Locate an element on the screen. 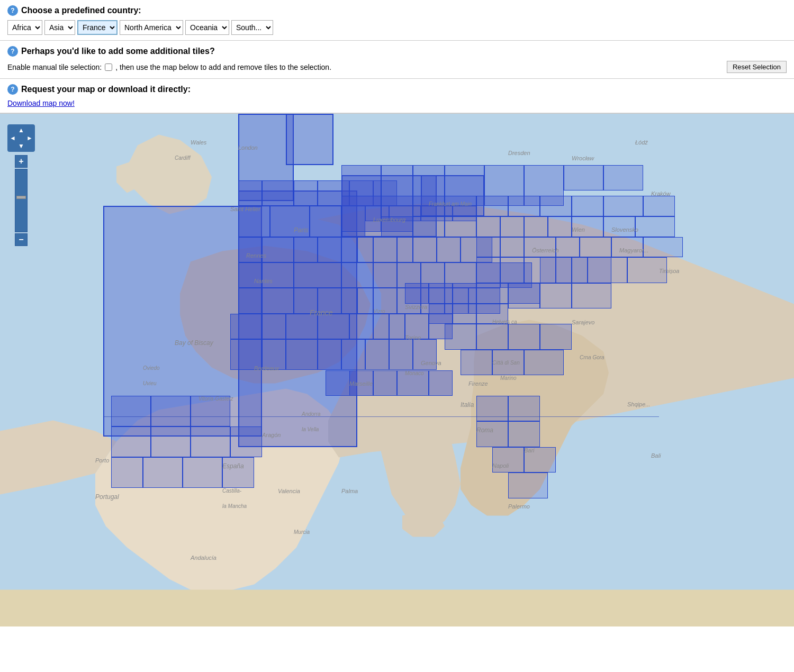 This screenshot has height=672, width=794. tile-de-r2c5 is located at coordinates (492, 206).